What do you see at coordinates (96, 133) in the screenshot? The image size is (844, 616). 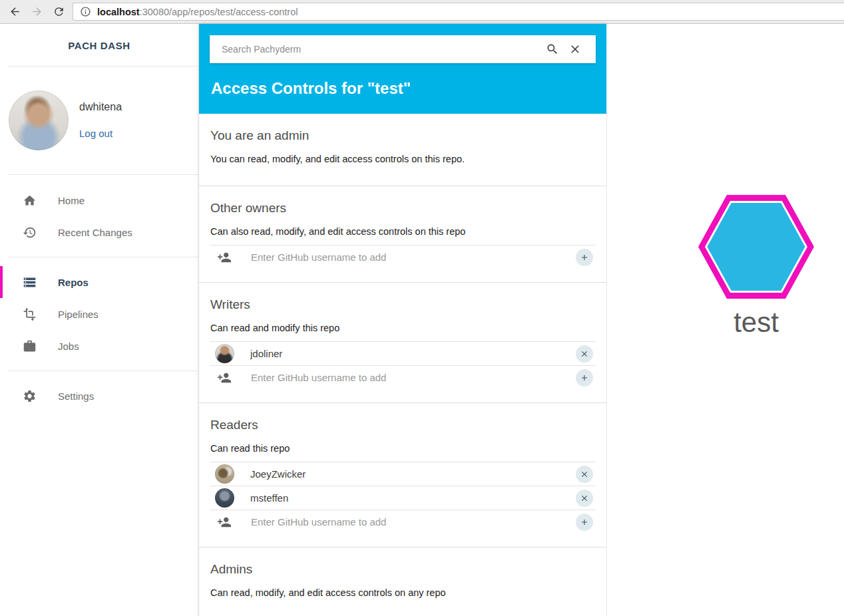 I see `logout-link: Log out` at bounding box center [96, 133].